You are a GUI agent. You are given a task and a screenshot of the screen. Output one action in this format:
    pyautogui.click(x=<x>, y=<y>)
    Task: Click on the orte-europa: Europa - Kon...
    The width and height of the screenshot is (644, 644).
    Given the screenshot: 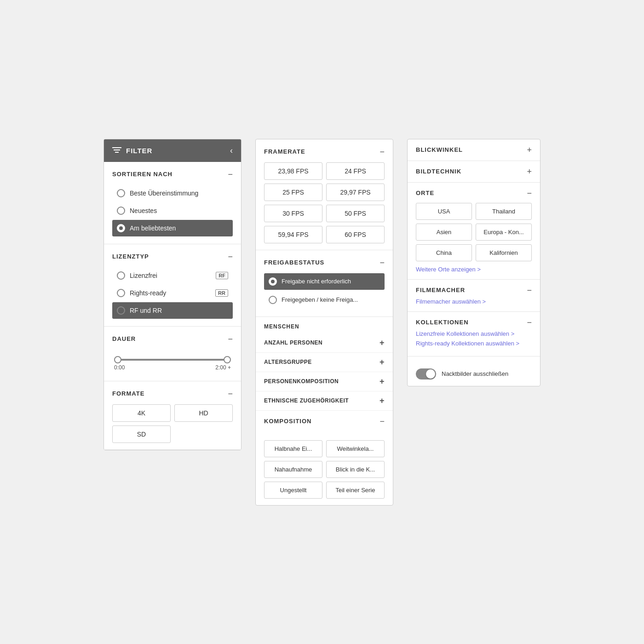 What is the action you would take?
    pyautogui.click(x=504, y=232)
    